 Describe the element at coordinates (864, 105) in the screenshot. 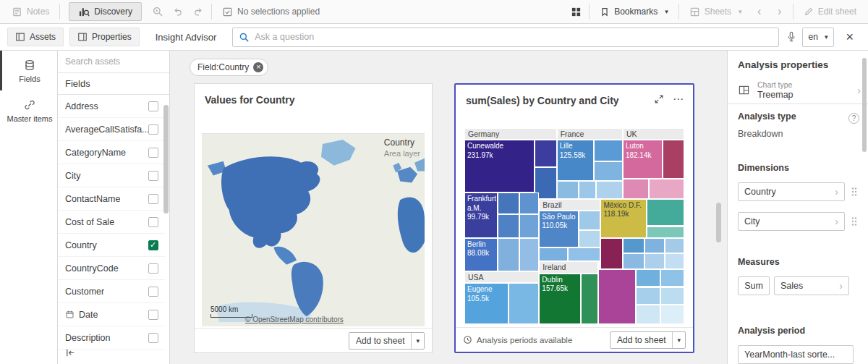

I see `right-panel-scrollbar` at that location.